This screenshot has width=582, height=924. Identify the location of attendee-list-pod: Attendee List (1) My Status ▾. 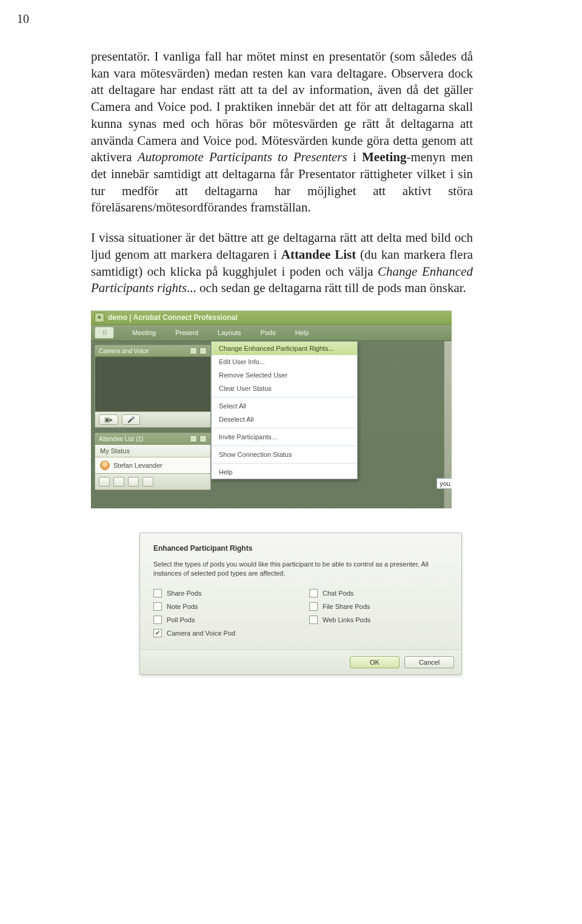
(153, 462).